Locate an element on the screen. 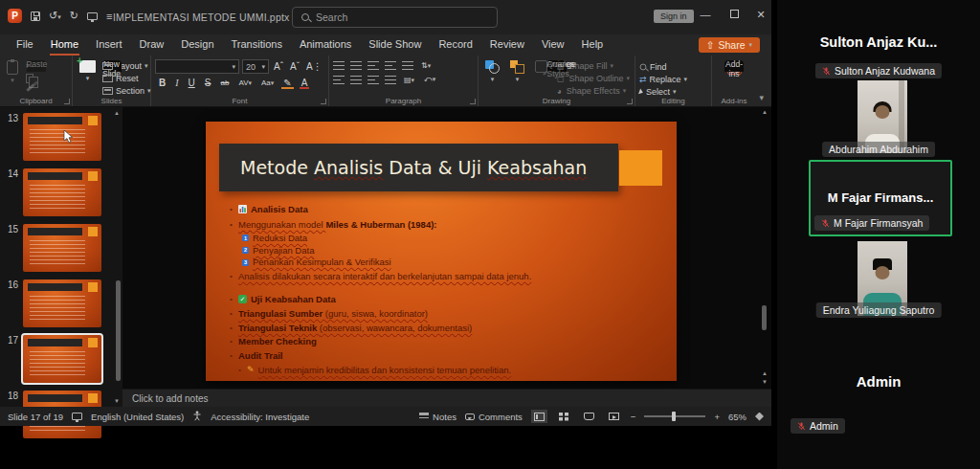 The image size is (980, 469). normal-view-button is located at coordinates (540, 416).